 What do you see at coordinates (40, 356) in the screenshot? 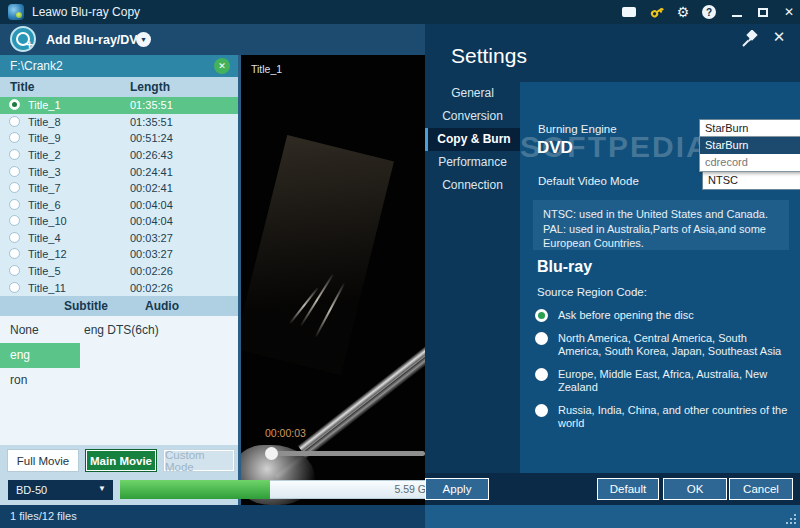
I see `subtitle-item: eng` at bounding box center [40, 356].